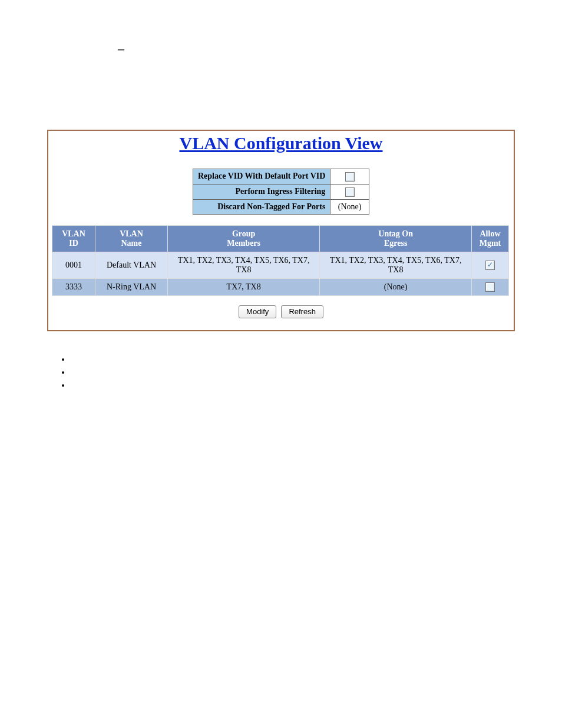 The image size is (562, 728). Describe the element at coordinates (74, 238) in the screenshot. I see `col-vlan-id: VLANID` at that location.